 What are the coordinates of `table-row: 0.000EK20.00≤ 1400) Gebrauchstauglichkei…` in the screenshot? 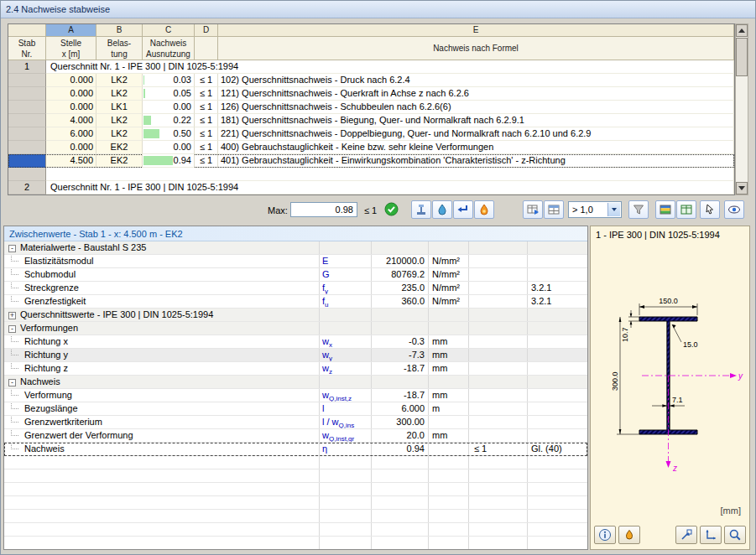 It's located at (371, 148).